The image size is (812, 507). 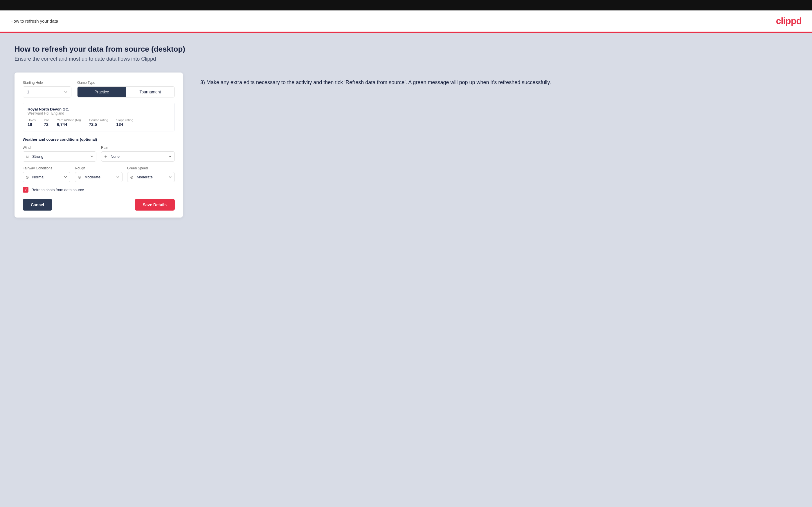 What do you see at coordinates (99, 89) in the screenshot?
I see `form-top-row: Starting Hole 1 10 Game Type Practice To…` at bounding box center [99, 89].